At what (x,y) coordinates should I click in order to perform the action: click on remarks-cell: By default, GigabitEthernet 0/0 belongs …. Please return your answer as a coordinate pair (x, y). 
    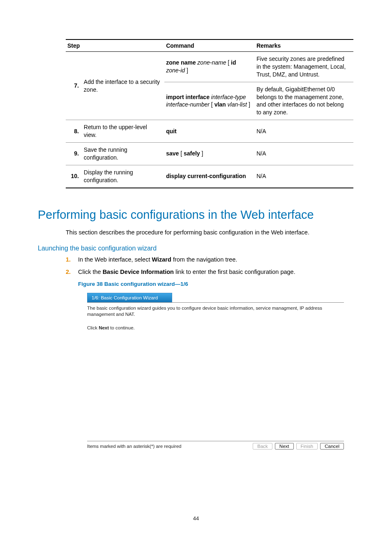
    Looking at the image, I should click on (304, 101).